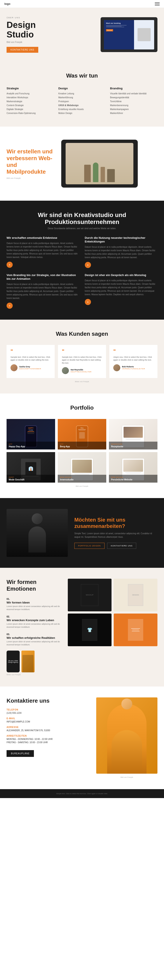 The height and width of the screenshot is (980, 164). What do you see at coordinates (82, 446) in the screenshot?
I see `portfolio-section: Portfolio HAPPY YOUNG APP Happy Day-App` at bounding box center [82, 446].